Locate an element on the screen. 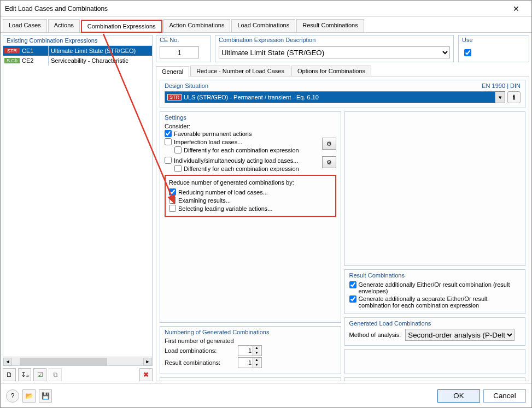  sub-tabs: General Reduce - Number of Load Cases Op… is located at coordinates (342, 71).